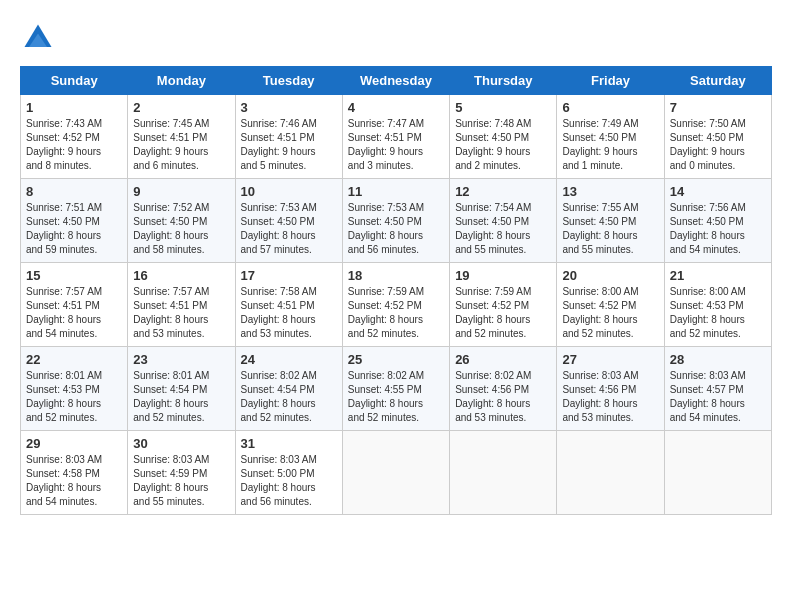 This screenshot has width=792, height=612. What do you see at coordinates (396, 389) in the screenshot?
I see `calendar-cell: 25Sunrise: 8:02 AM Sunset: 4:55 PM Dayli…` at bounding box center [396, 389].